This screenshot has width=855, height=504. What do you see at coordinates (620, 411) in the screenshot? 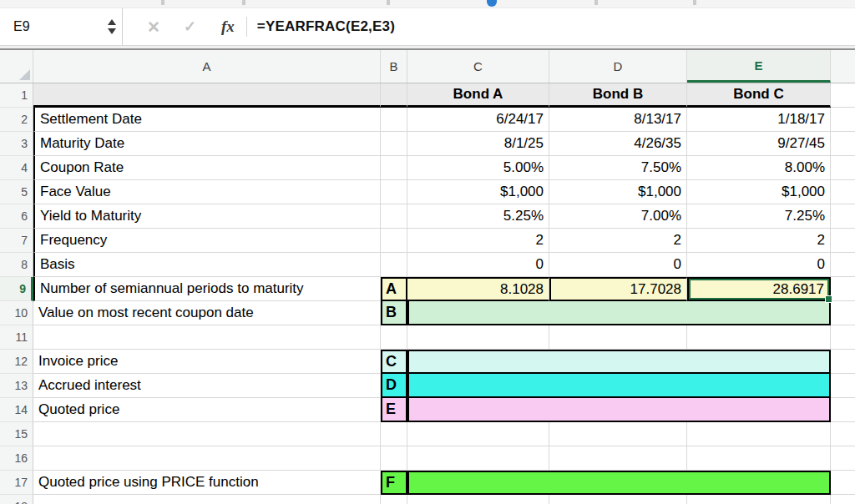
I see `cell-c14-e14-block` at bounding box center [620, 411].